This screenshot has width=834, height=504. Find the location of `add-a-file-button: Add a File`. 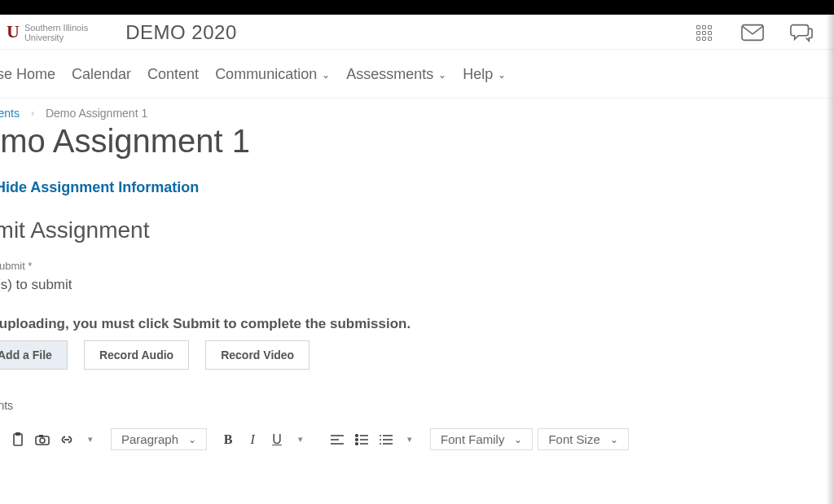

add-a-file-button: Add a File is located at coordinates (34, 355).